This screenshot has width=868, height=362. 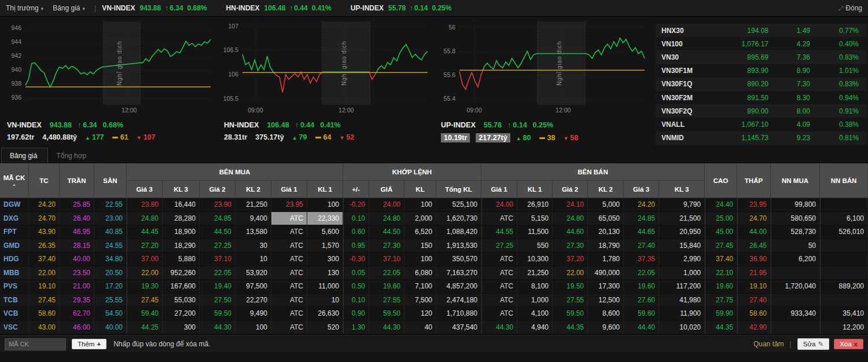 What do you see at coordinates (609, 218) in the screenshot?
I see `cell-value: 65,050` at bounding box center [609, 218].